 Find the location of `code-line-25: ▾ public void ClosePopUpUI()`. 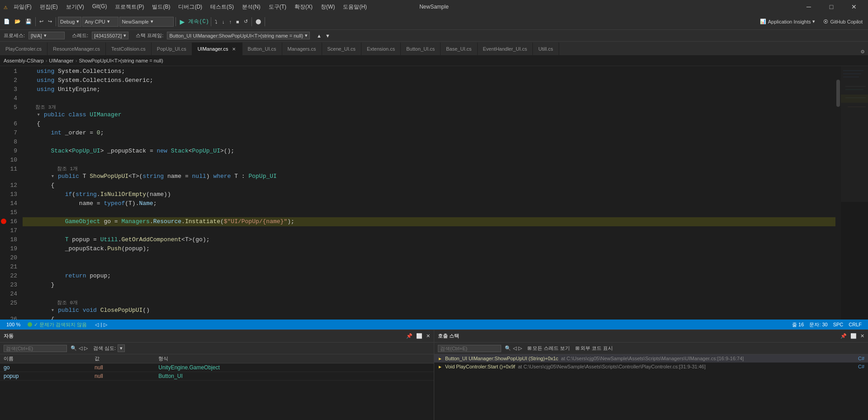

code-line-25: ▾ public void ClosePopUpUI() is located at coordinates (429, 310).